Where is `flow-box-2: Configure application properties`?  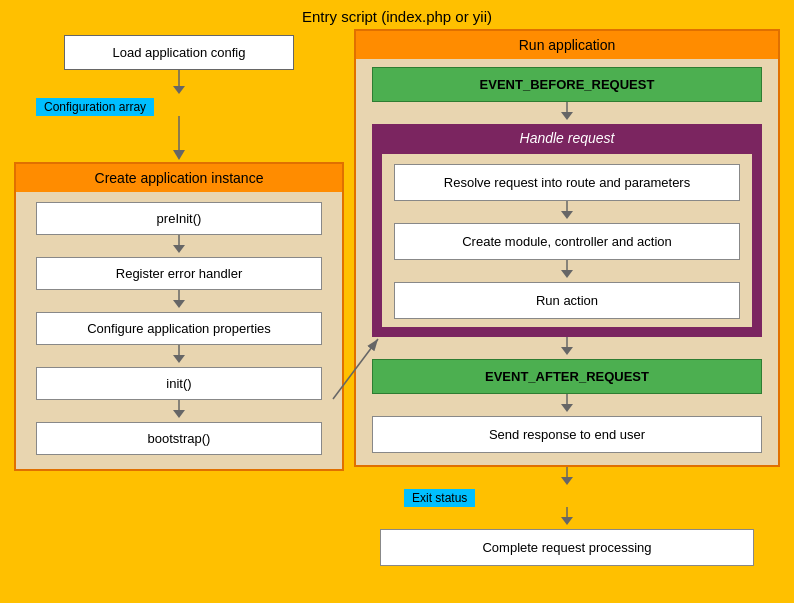 flow-box-2: Configure application properties is located at coordinates (179, 328).